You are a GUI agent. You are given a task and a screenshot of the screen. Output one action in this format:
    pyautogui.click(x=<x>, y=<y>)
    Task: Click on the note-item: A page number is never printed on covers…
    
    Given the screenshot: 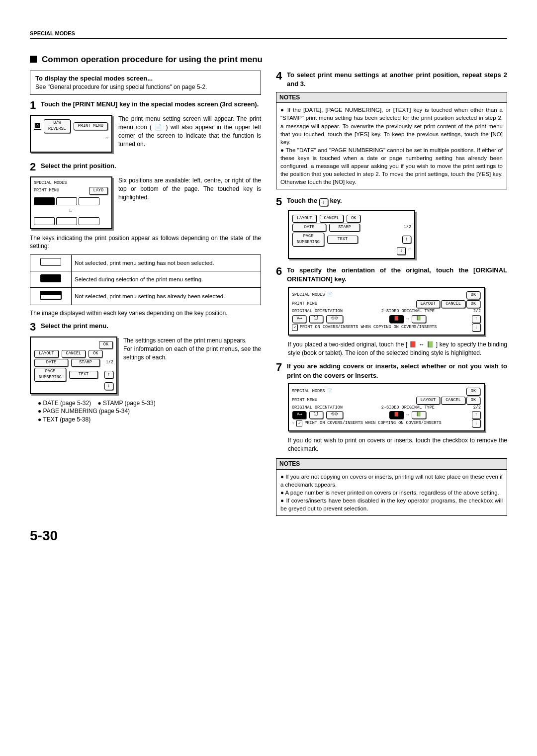 What is the action you would take?
    pyautogui.click(x=392, y=493)
    